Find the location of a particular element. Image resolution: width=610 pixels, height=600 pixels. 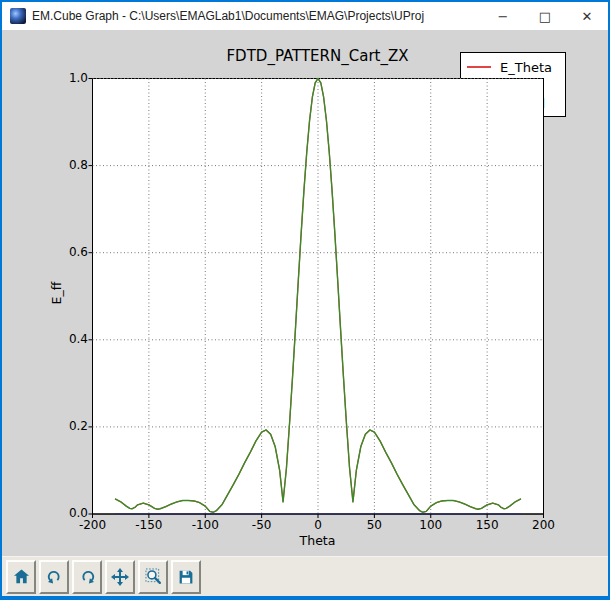

maximize-button: □ is located at coordinates (545, 16).